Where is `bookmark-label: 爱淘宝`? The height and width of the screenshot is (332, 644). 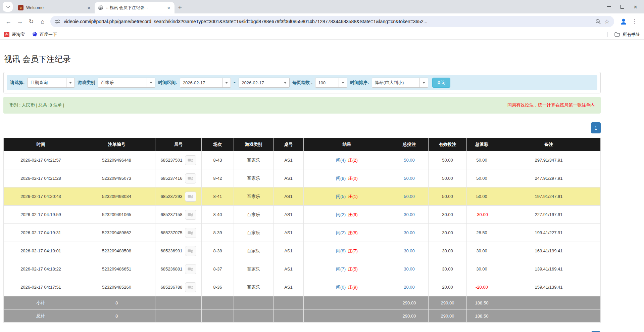 bookmark-label: 爱淘宝 is located at coordinates (18, 35).